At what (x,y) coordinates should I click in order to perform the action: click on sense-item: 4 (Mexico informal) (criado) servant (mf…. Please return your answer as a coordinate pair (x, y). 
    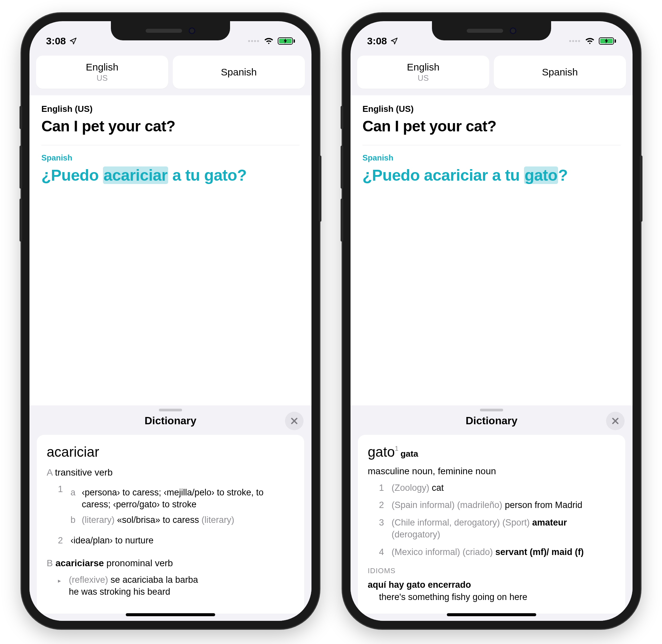
    Looking at the image, I should click on (497, 552).